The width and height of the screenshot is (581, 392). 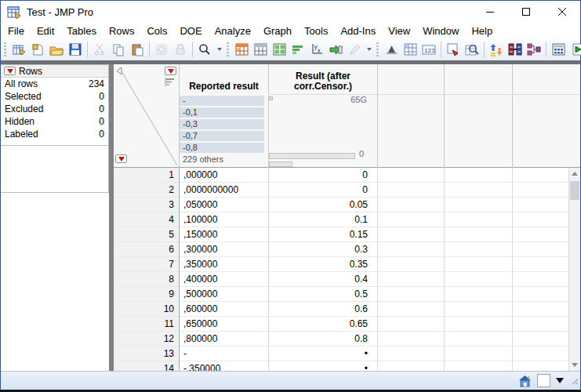 What do you see at coordinates (223, 205) in the screenshot?
I see `cell-reported: ,050000` at bounding box center [223, 205].